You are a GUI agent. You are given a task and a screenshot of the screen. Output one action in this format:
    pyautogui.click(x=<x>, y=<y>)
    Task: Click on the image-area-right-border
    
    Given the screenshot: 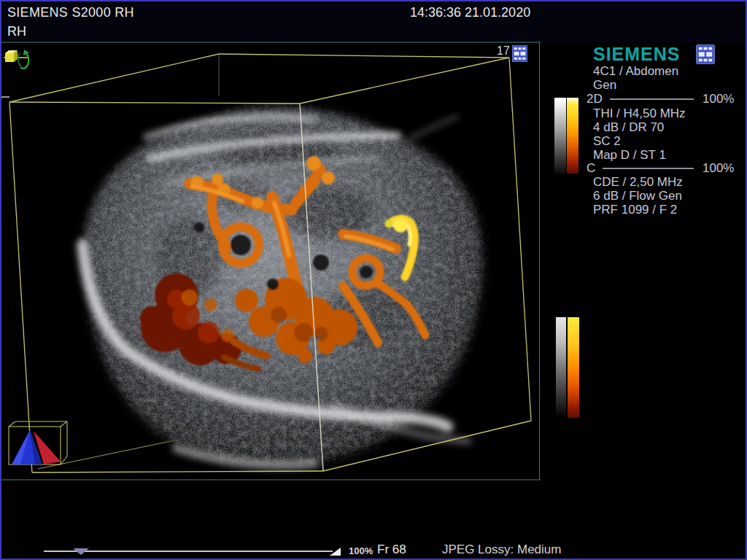 What is the action you would take?
    pyautogui.click(x=540, y=261)
    